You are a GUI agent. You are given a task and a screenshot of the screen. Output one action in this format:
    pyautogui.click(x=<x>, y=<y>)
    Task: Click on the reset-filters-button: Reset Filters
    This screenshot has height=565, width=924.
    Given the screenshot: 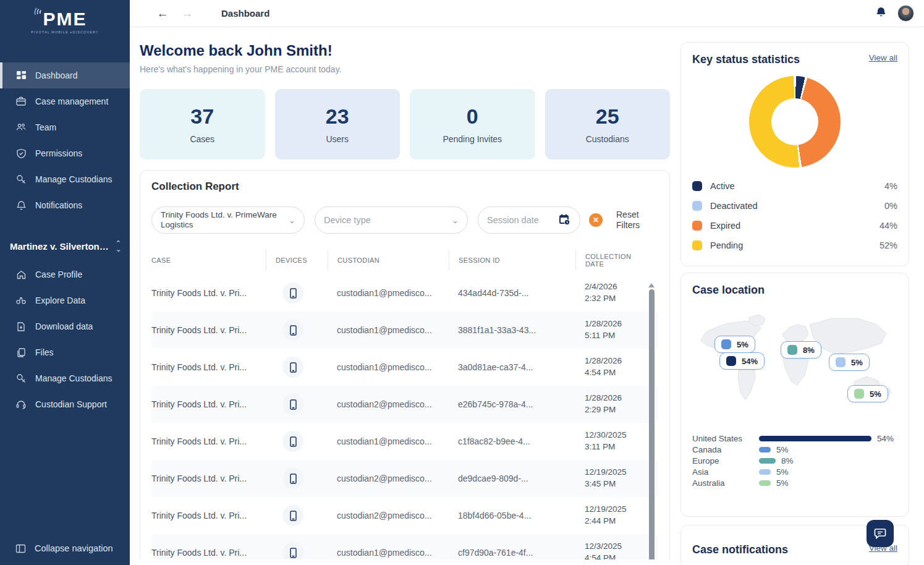 What is the action you would take?
    pyautogui.click(x=632, y=220)
    